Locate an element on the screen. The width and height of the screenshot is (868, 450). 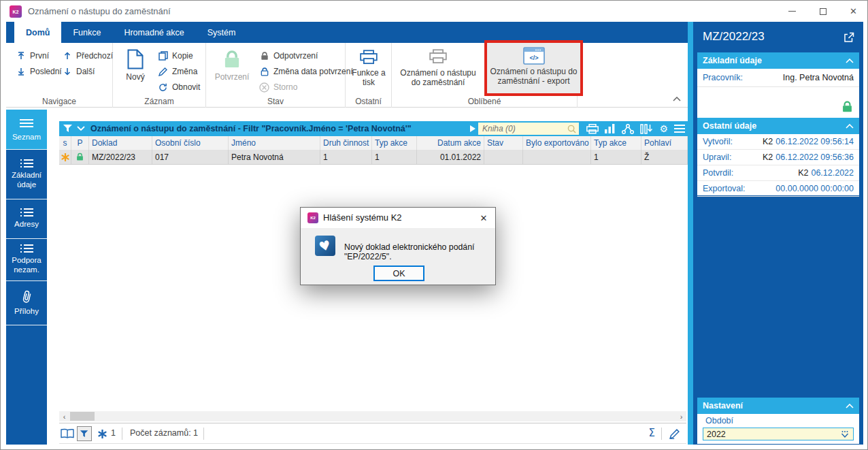
column-header-bylo-exportovano: Bylo exportováno is located at coordinates (557, 143).